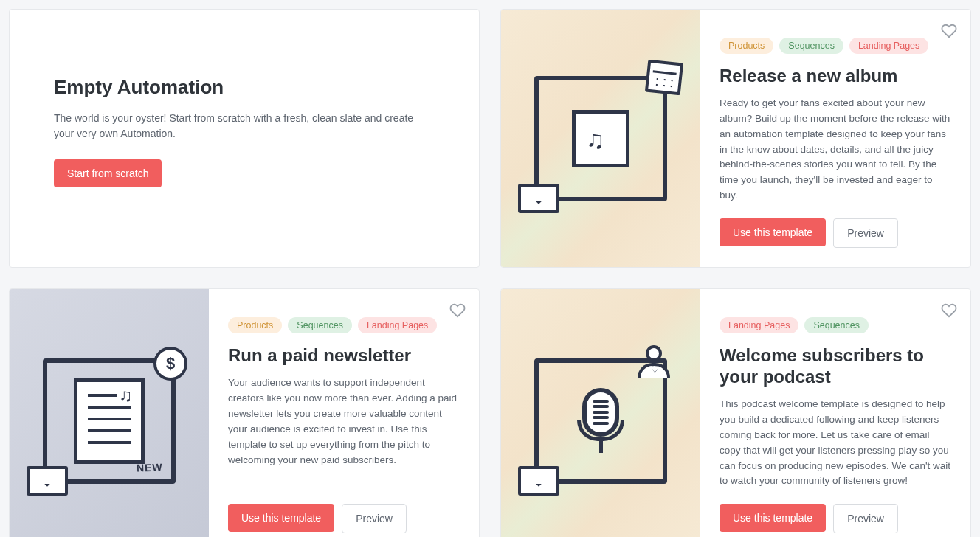 The height and width of the screenshot is (537, 980). What do you see at coordinates (242, 126) in the screenshot?
I see `empty-description: The world is your oyster! Start from scr…` at bounding box center [242, 126].